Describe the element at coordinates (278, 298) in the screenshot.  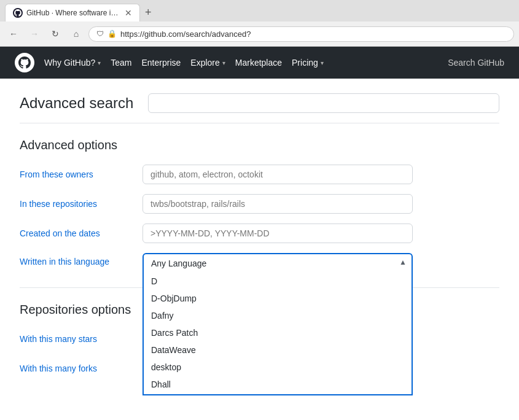
I see `dropdown-item-dobjdump: D-ObjDump` at that location.